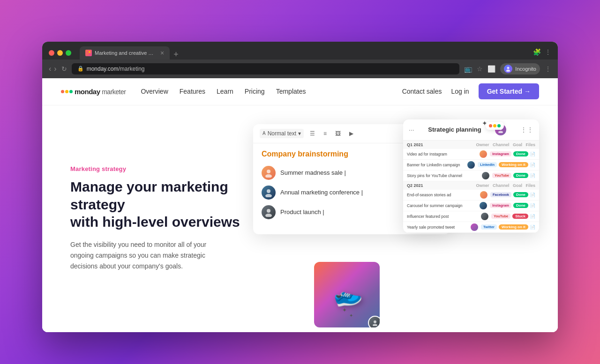 Image resolution: width=600 pixels, height=364 pixels. Describe the element at coordinates (508, 69) in the screenshot. I see `nav-tools: 📺 ☆ ⬜ Incognito ⋮` at that location.